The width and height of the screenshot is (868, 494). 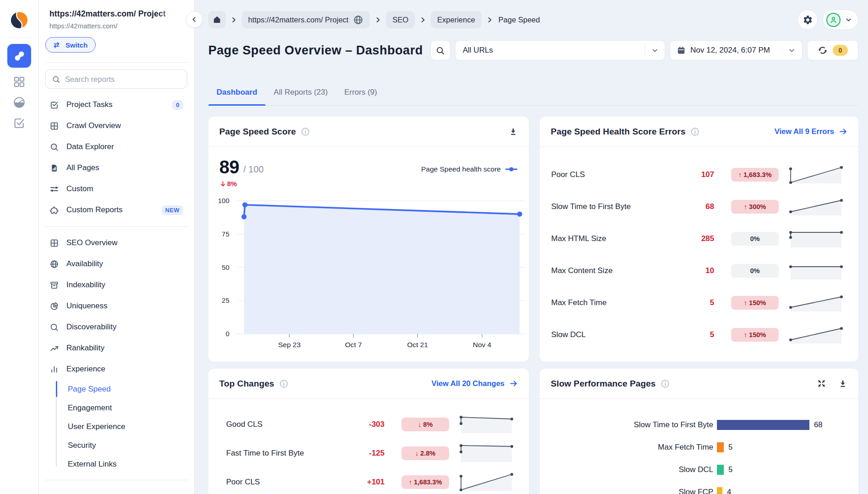 I want to click on settings-button, so click(x=808, y=20).